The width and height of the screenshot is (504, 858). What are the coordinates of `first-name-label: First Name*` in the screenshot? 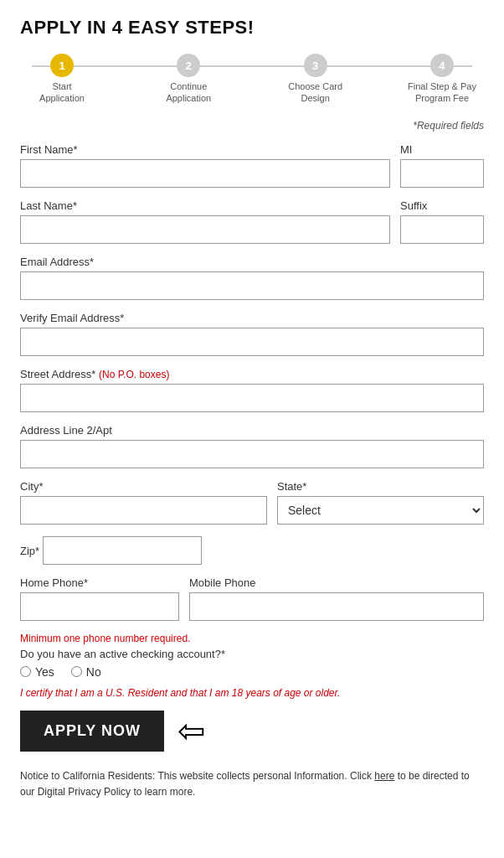 It's located at (205, 149).